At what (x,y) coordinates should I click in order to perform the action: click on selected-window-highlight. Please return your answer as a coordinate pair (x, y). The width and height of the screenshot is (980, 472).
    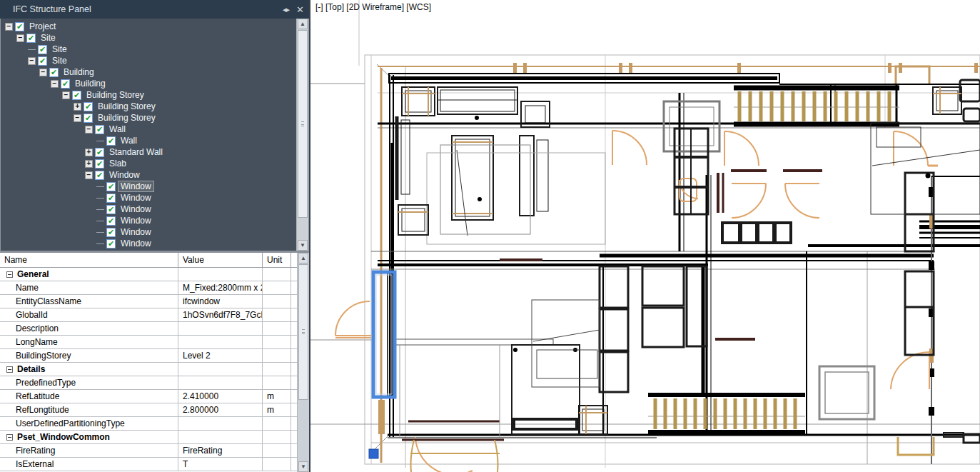
    Looking at the image, I should click on (384, 334).